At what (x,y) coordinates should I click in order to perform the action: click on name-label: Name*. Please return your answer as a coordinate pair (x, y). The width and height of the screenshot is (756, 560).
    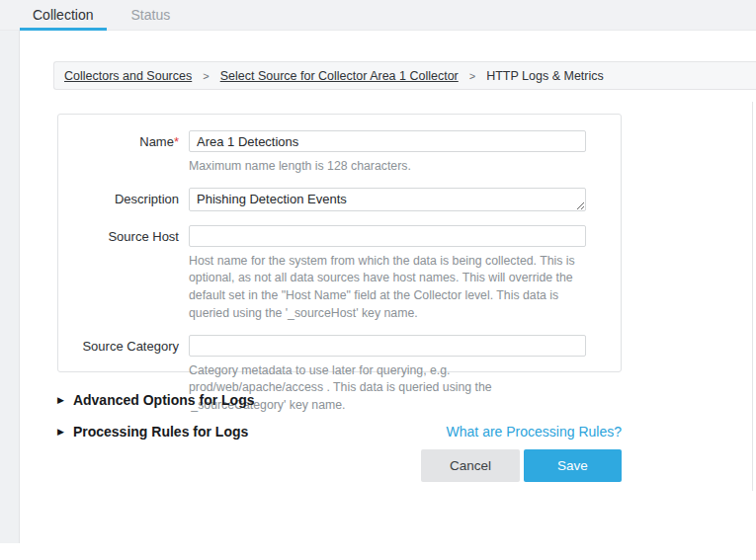
    Looking at the image, I should click on (124, 153).